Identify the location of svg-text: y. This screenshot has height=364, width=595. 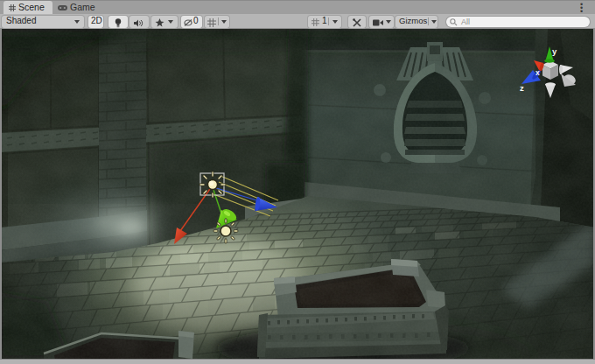
(555, 51).